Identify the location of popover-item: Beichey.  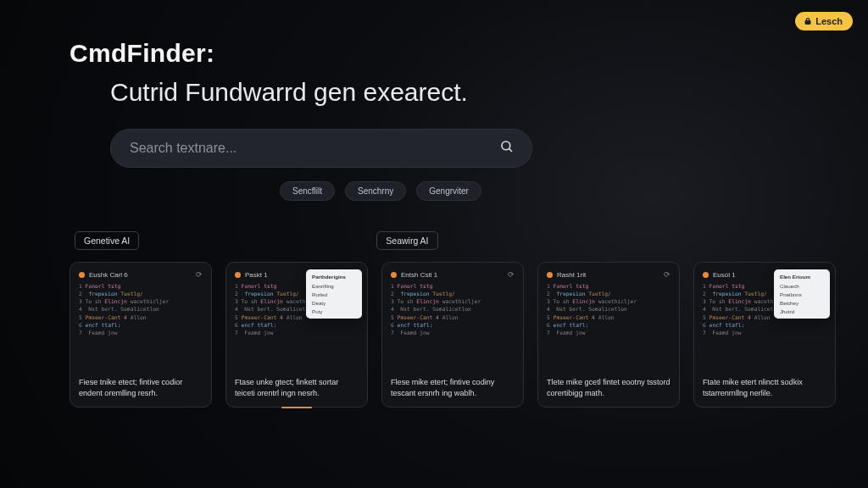
(802, 303).